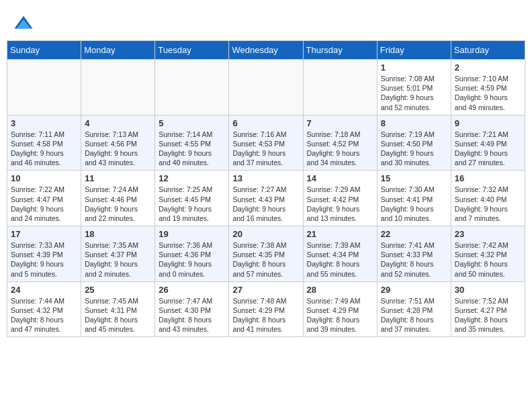 Image resolution: width=532 pixels, height=411 pixels. What do you see at coordinates (44, 204) in the screenshot?
I see `day-info: Sunrise: 7:22 AMSunset: 4:47 PMDaylight:…` at bounding box center [44, 204].